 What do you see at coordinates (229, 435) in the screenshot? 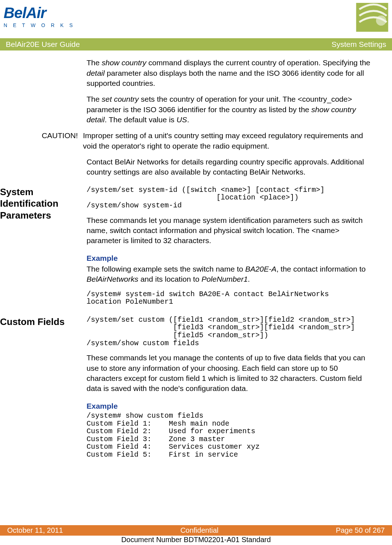
I see `code-example-2: /system# show custom fields Custom Field…` at bounding box center [229, 435].